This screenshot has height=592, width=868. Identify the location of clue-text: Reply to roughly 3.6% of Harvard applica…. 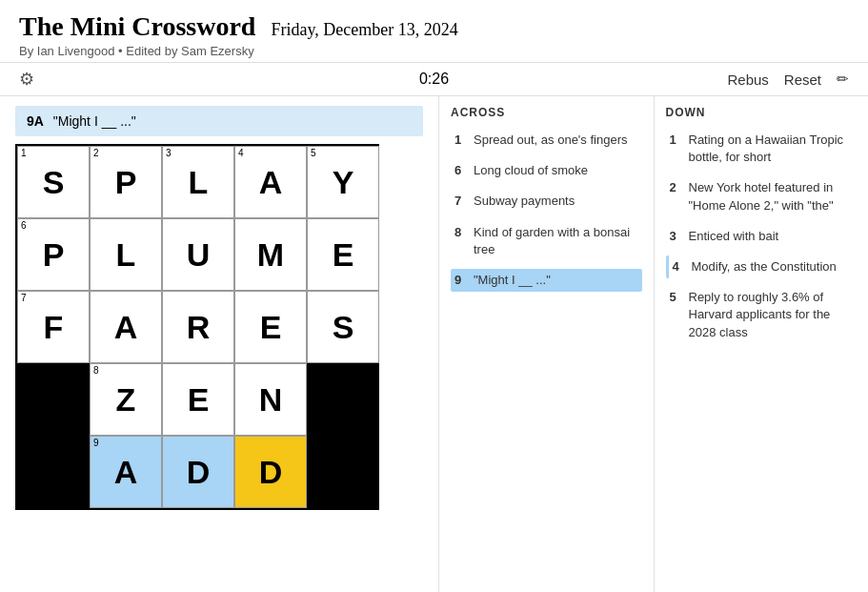
(772, 315).